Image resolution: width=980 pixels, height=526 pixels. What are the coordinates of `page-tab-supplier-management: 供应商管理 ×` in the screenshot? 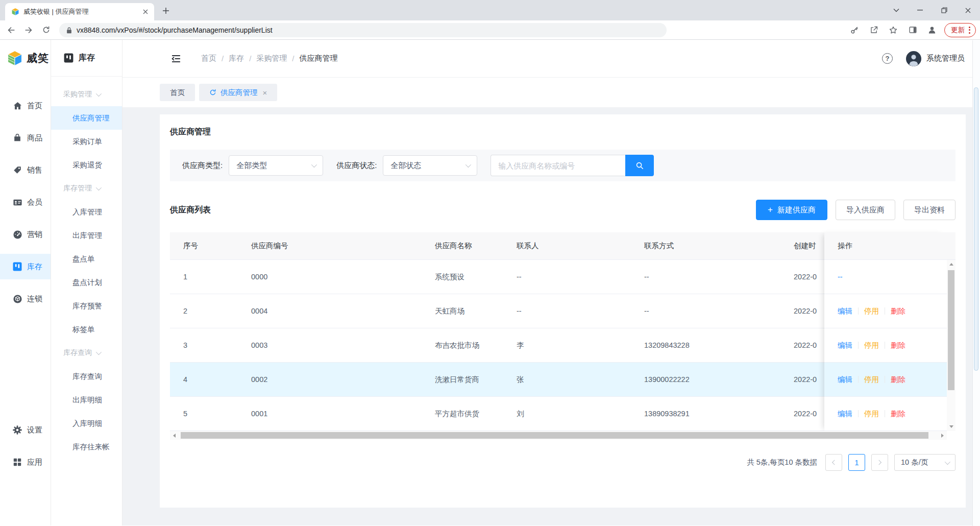 It's located at (238, 92).